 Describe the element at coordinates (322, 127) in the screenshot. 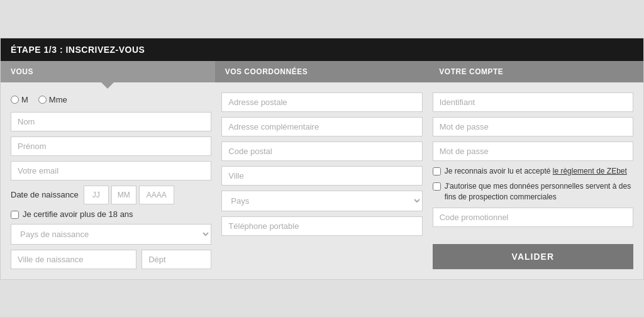

I see `adresse-comp-input` at that location.